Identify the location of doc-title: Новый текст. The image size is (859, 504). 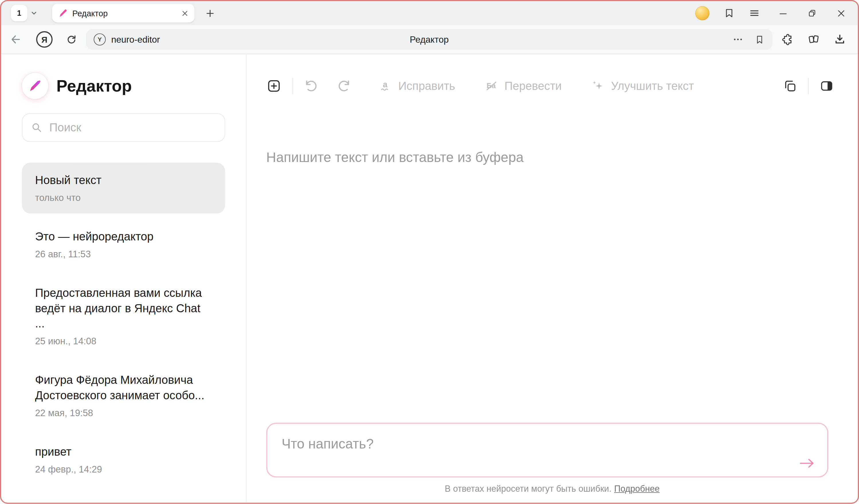
(123, 180).